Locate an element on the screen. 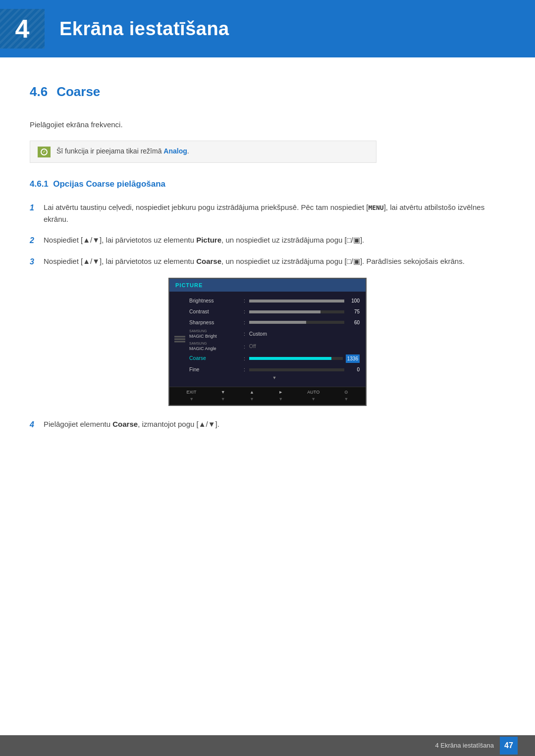 The height and width of the screenshot is (756, 535). subsection-heading: 4.6.1 Opcijas Coarse pielāgošana is located at coordinates (268, 184).